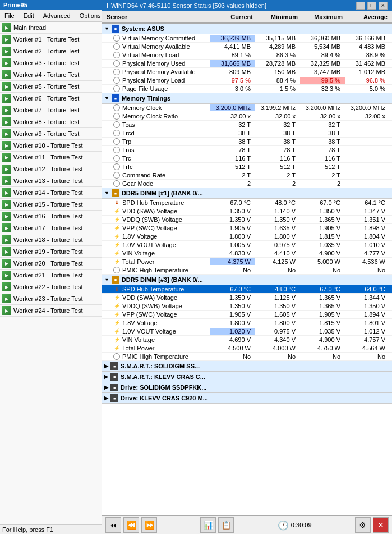 The width and height of the screenshot is (392, 534). I want to click on section-drive-klevv: ▶ ■ Drive: KLEVV CRAS C920 M..., so click(247, 399).